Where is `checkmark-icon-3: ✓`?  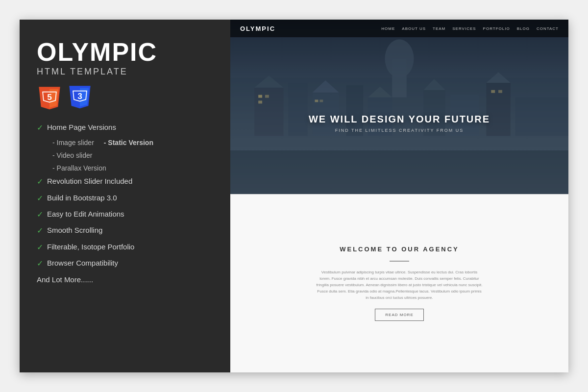 checkmark-icon-3: ✓ is located at coordinates (40, 198).